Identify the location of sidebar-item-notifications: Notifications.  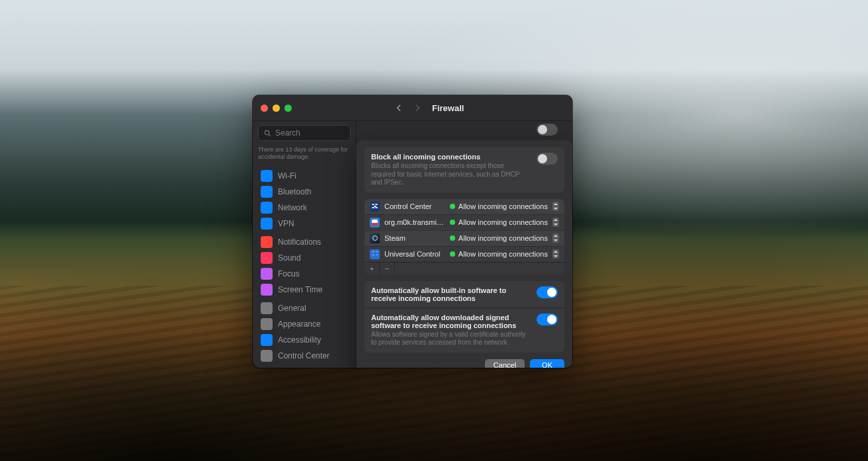
(304, 242).